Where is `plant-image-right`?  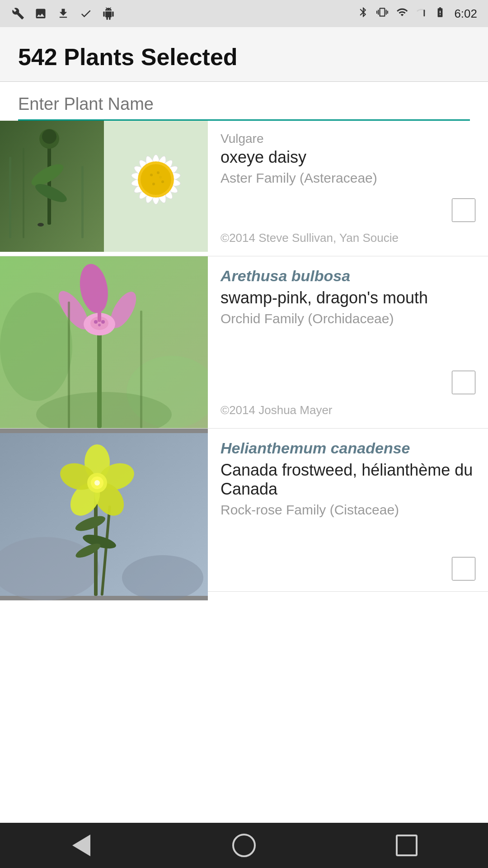 plant-image-right is located at coordinates (156, 186).